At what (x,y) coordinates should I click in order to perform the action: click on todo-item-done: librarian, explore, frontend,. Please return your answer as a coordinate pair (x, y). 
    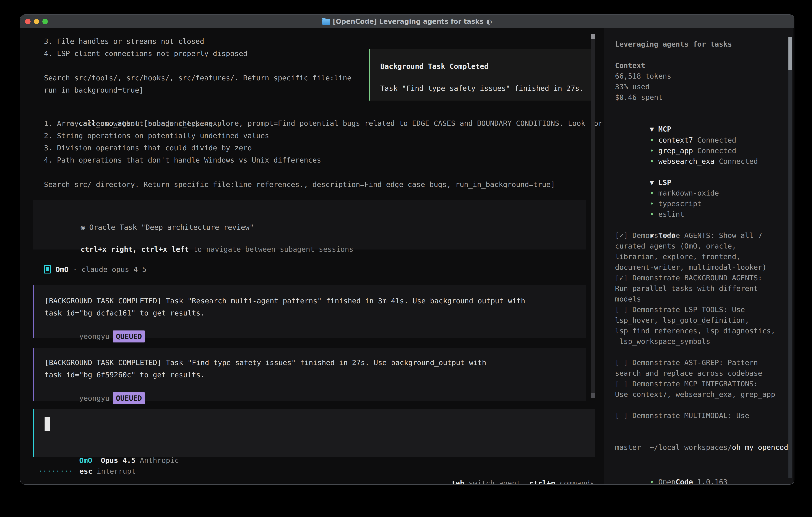
    Looking at the image, I should click on (678, 256).